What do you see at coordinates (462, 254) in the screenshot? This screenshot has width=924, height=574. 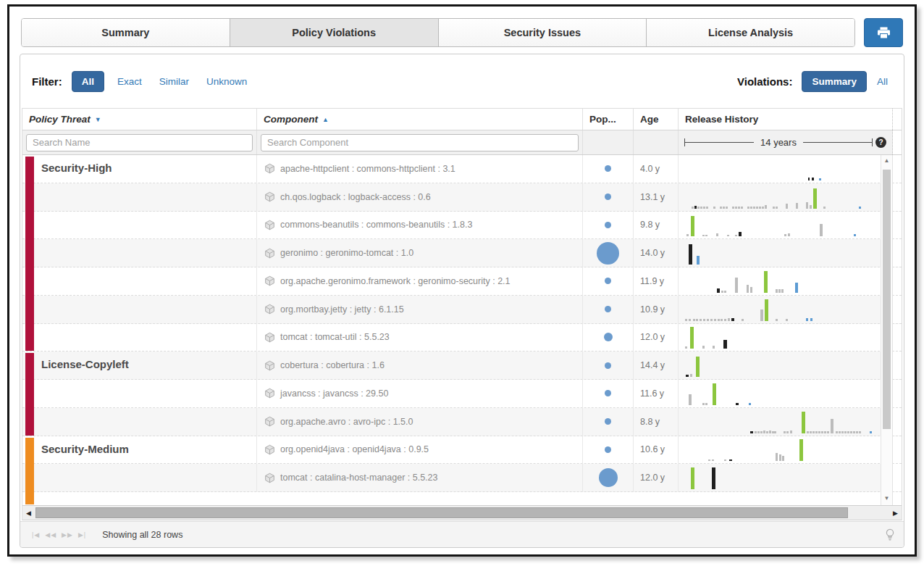 I see `component-row: geronimo : geronimo-tomcat : 1.014.0 y` at bounding box center [462, 254].